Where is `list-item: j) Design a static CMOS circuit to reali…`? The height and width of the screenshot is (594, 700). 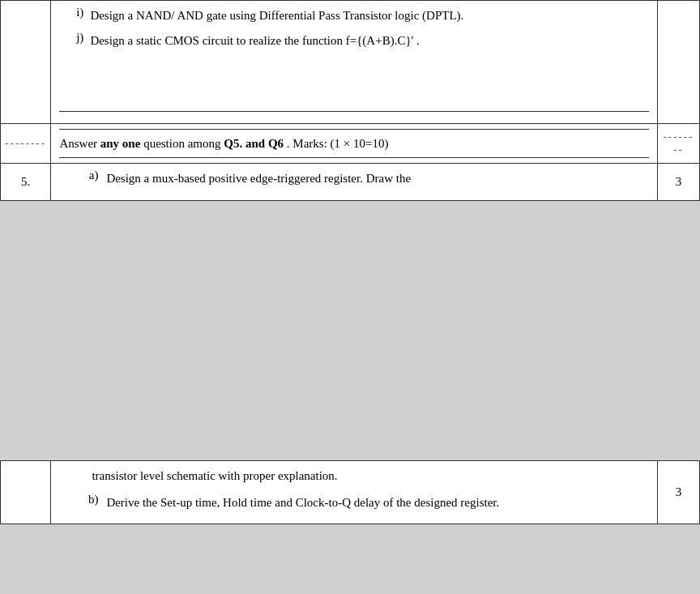
list-item: j) Design a static CMOS circuit to reali… is located at coordinates (354, 41).